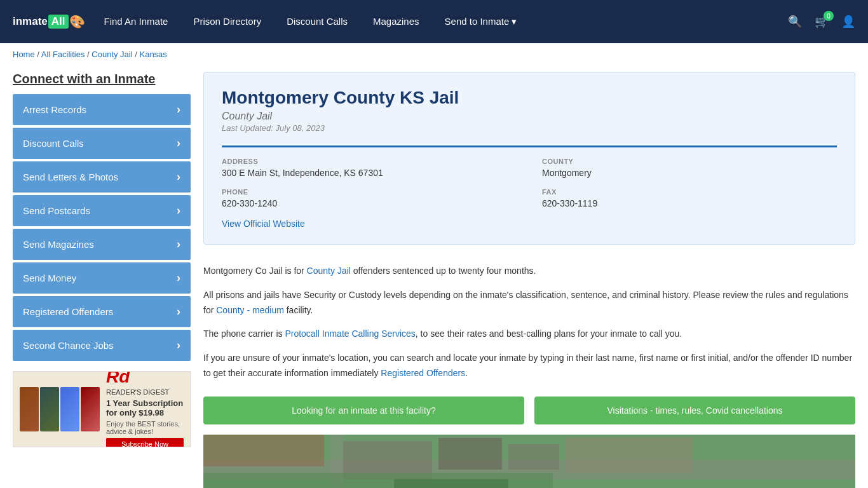 The height and width of the screenshot is (488, 868). I want to click on county-value: Montgomery, so click(689, 173).